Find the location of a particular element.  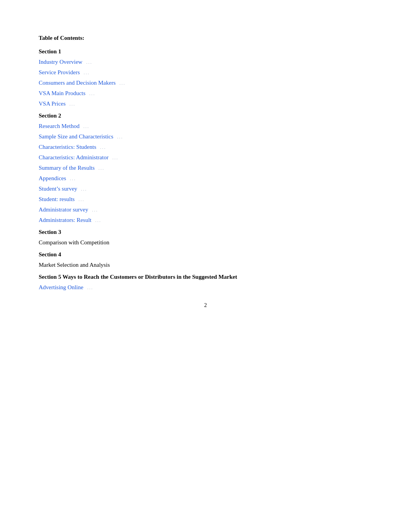

toc-link-student-results: Student: results is located at coordinates (206, 200).